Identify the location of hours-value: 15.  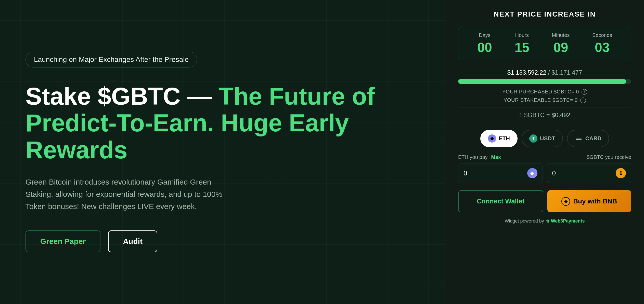
(522, 47).